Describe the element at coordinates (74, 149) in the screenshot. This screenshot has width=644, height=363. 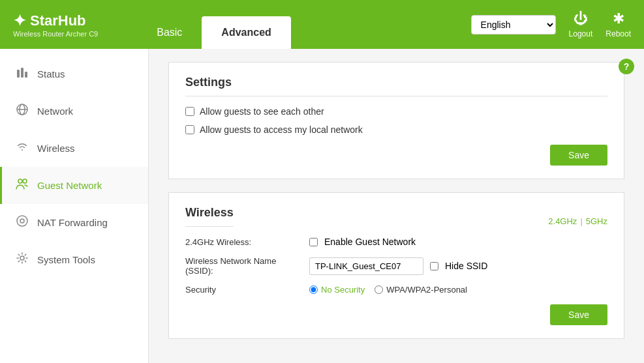
I see `sidebar-item-wireless: Wireless` at that location.